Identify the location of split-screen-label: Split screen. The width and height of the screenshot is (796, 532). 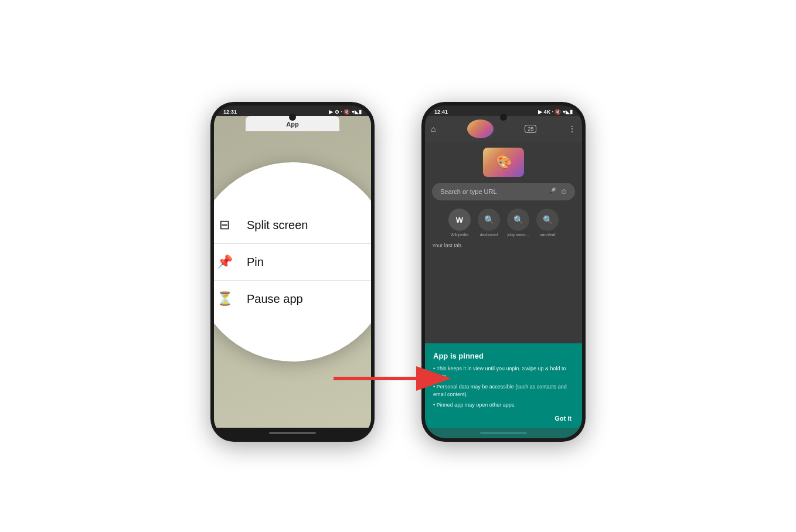
(278, 225).